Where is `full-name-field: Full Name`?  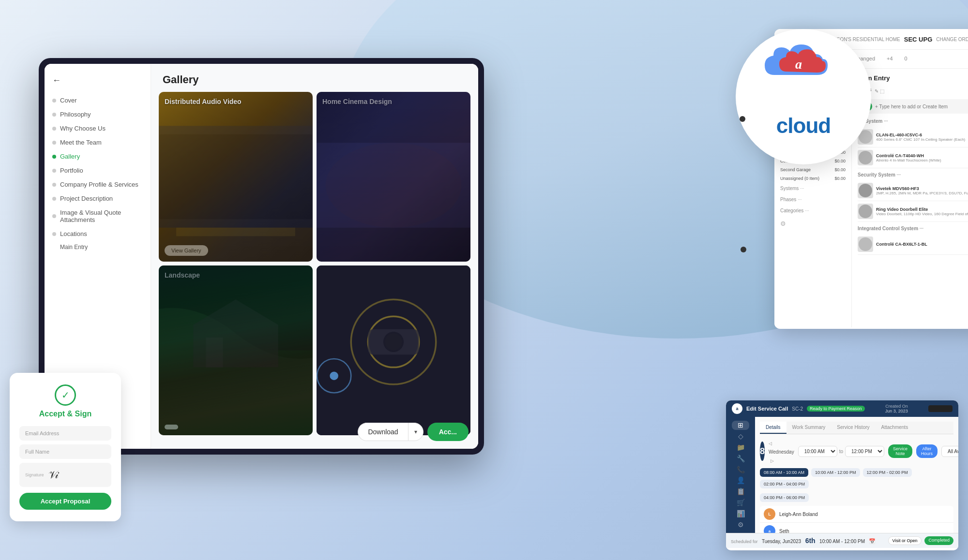 full-name-field: Full Name is located at coordinates (65, 452).